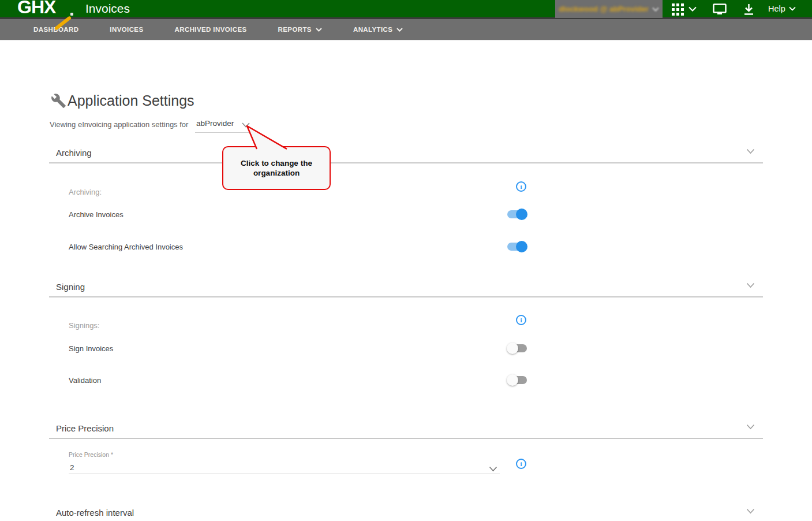 This screenshot has width=812, height=521. Describe the element at coordinates (95, 513) in the screenshot. I see `section-title-auto-refresh: Auto-refresh interval` at that location.